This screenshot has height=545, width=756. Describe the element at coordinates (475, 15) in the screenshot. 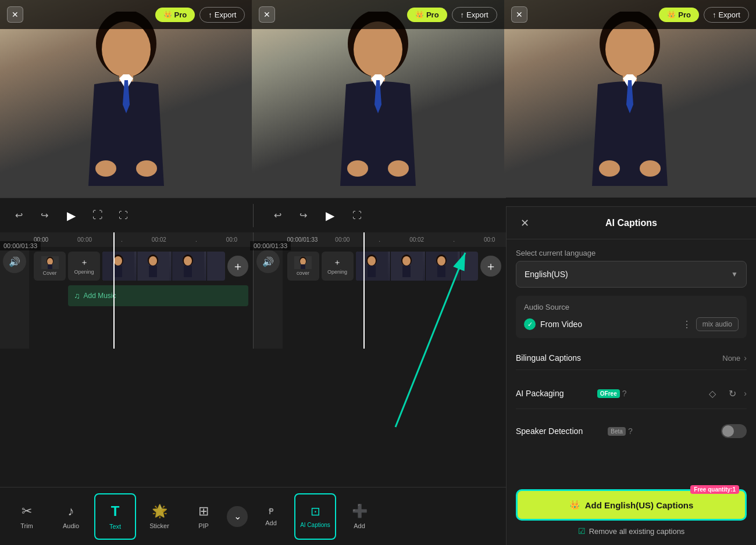

I see `export-button-2: ↑ Export` at that location.